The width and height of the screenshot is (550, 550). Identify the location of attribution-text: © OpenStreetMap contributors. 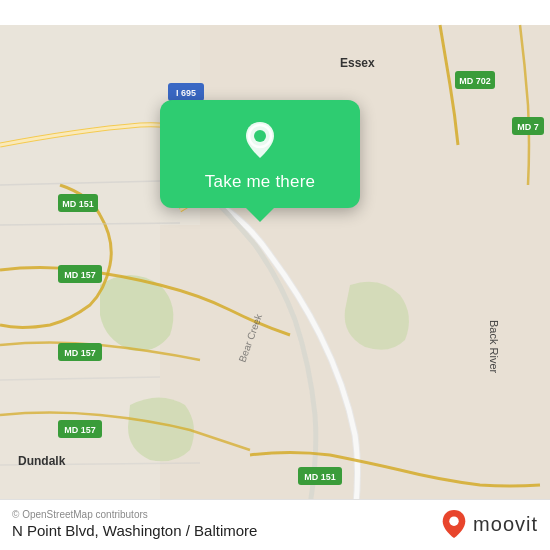
(134, 514).